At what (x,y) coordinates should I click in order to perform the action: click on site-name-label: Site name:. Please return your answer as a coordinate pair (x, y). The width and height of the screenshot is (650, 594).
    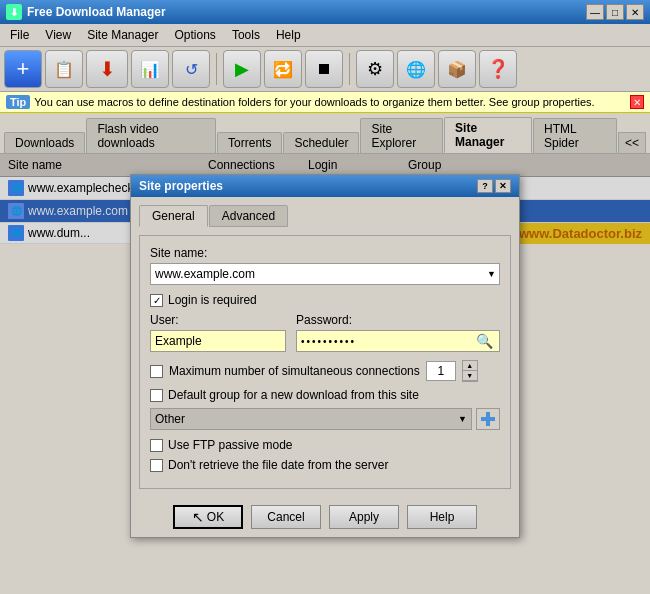
    Looking at the image, I should click on (325, 253).